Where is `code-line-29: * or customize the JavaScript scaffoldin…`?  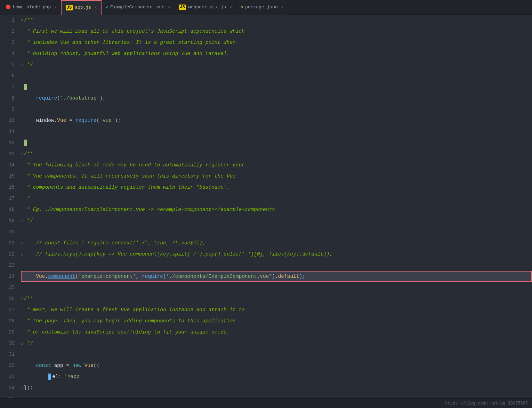
code-line-29: * or customize the JavaScript scaffoldin… is located at coordinates (276, 332).